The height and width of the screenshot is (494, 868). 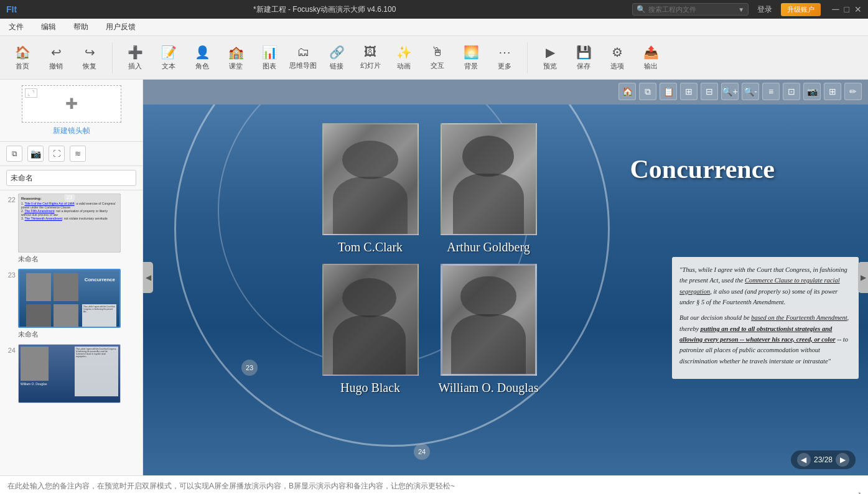 I want to click on notes-expand-btn: ⤢, so click(x=858, y=492).